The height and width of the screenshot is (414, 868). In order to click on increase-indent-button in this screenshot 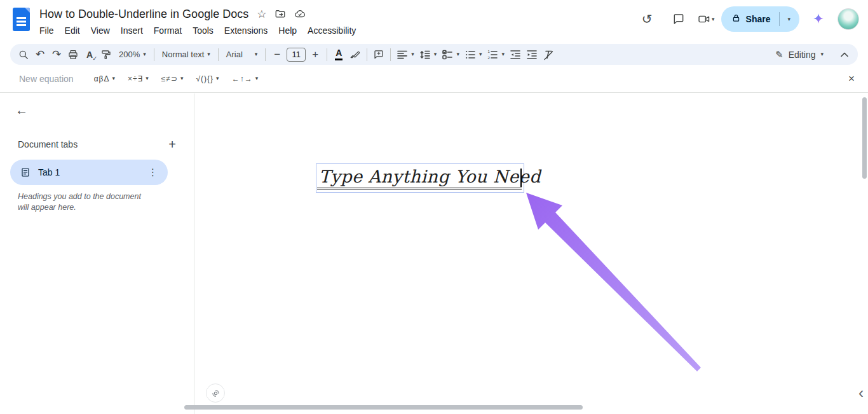, I will do `click(532, 55)`.